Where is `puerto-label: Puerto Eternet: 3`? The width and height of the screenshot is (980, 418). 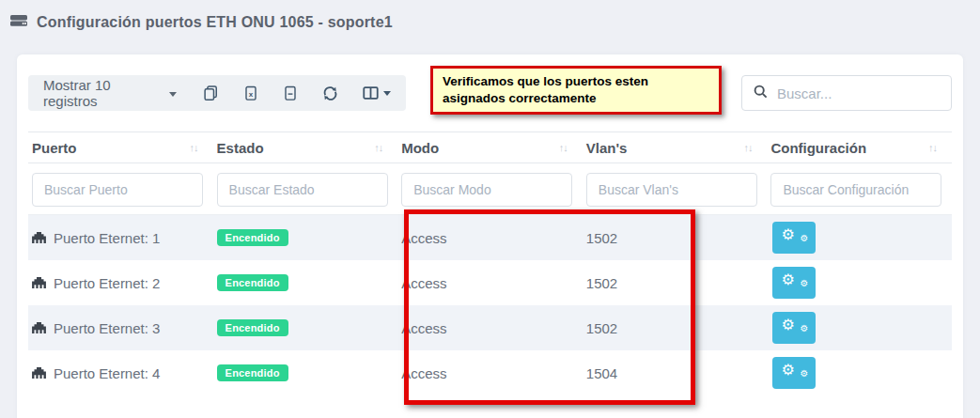
puerto-label: Puerto Eternet: 3 is located at coordinates (107, 329).